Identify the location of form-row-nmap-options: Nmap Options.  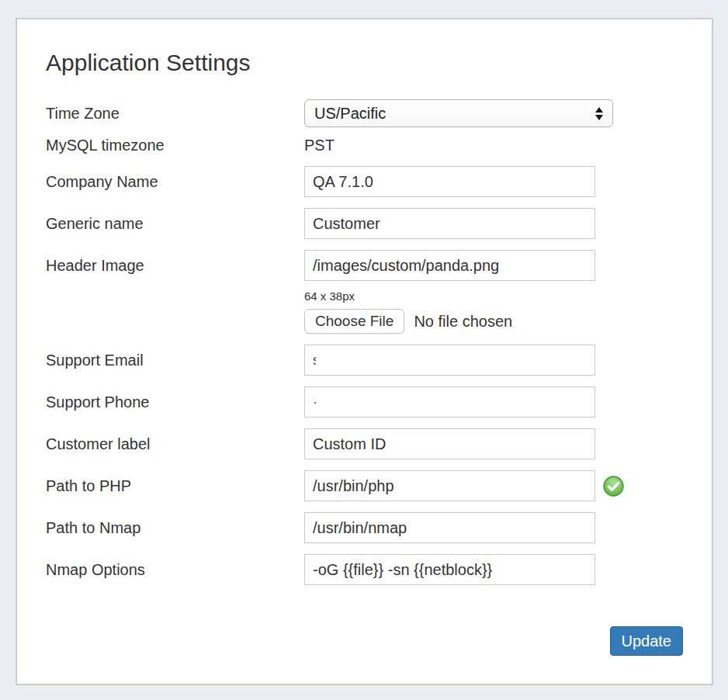
(365, 570).